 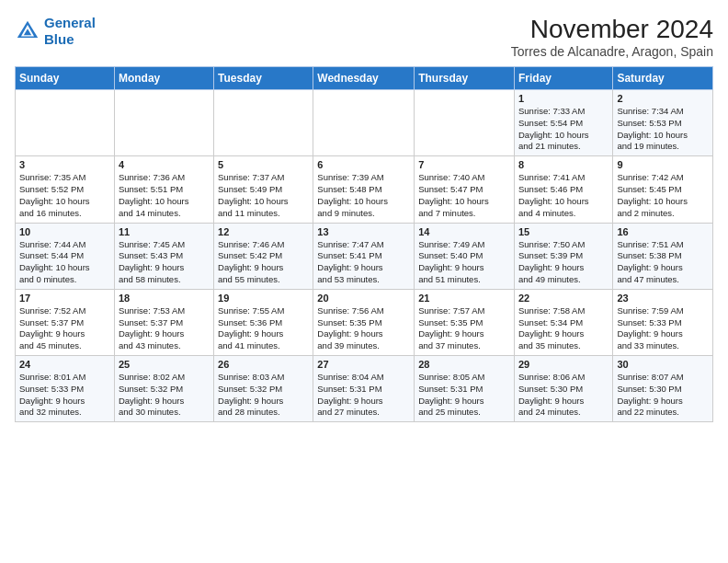 I want to click on location-subtitle: Torres de Alcanadre, Aragon, Spain, so click(x=612, y=52).